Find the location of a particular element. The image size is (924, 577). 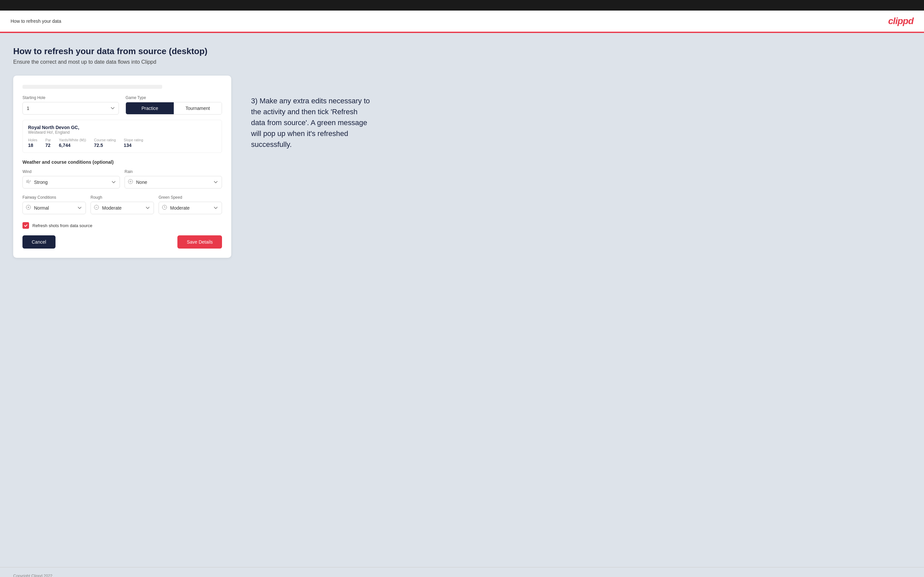

starting-hole-group: Starting Hole 1 is located at coordinates (71, 105).